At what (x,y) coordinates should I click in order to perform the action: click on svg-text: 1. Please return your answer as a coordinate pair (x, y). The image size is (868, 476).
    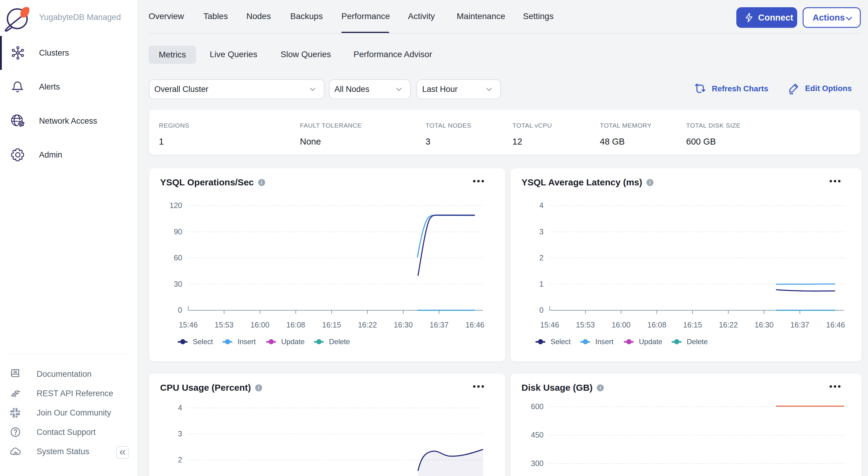
    Looking at the image, I should click on (541, 284).